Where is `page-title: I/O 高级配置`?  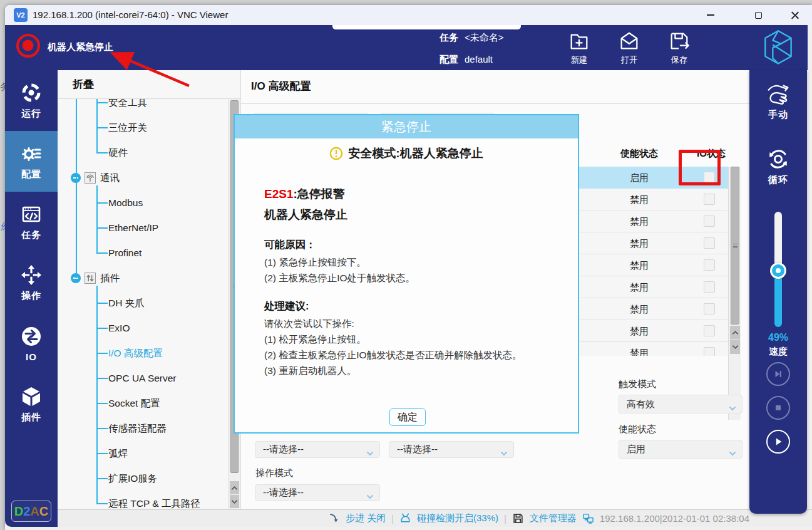
page-title: I/O 高级配置 is located at coordinates (280, 86).